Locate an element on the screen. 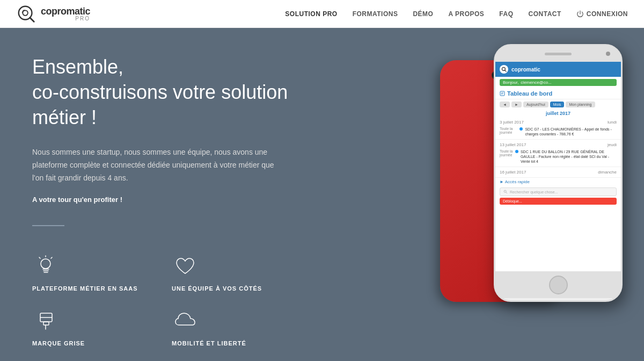  screen-search-placeholder: Rechercher quelque chose... is located at coordinates (534, 192).